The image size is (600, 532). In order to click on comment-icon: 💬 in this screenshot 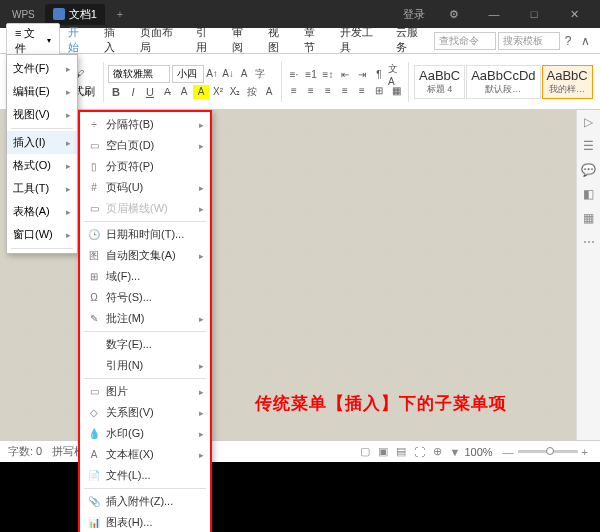, I will do `click(589, 170)`.